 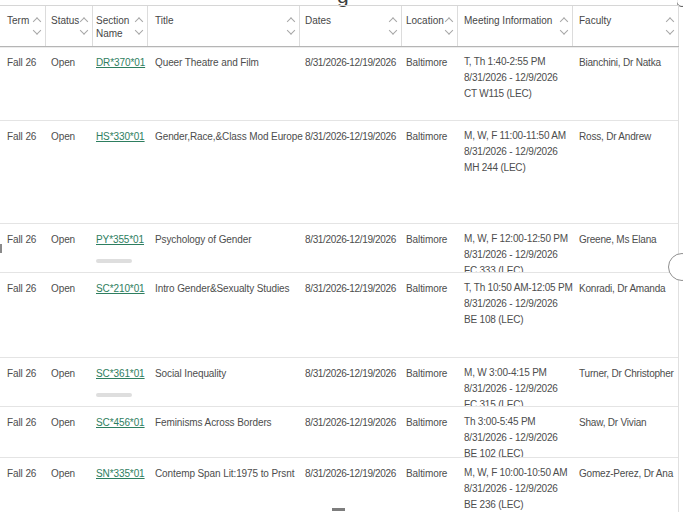 What do you see at coordinates (339, 484) in the screenshot?
I see `table-row: Fall 26OpenSN*335*01Contemp Span Lit:197…` at bounding box center [339, 484].